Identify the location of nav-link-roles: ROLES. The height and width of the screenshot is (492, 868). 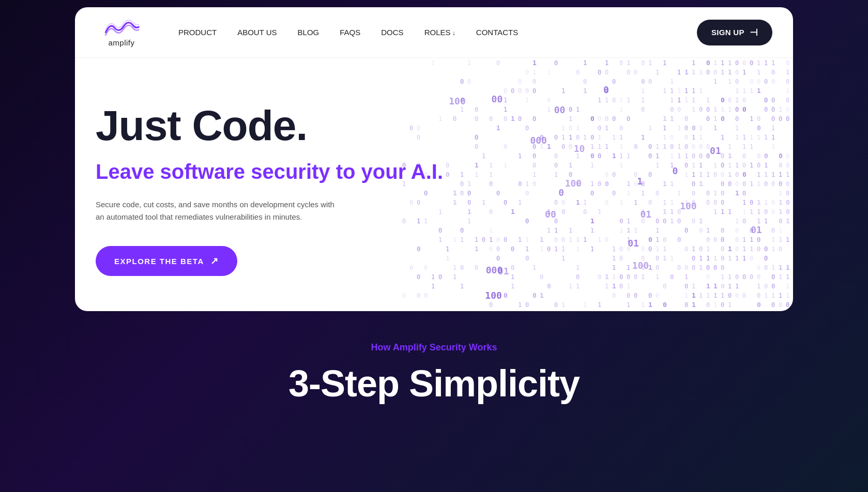
(440, 32).